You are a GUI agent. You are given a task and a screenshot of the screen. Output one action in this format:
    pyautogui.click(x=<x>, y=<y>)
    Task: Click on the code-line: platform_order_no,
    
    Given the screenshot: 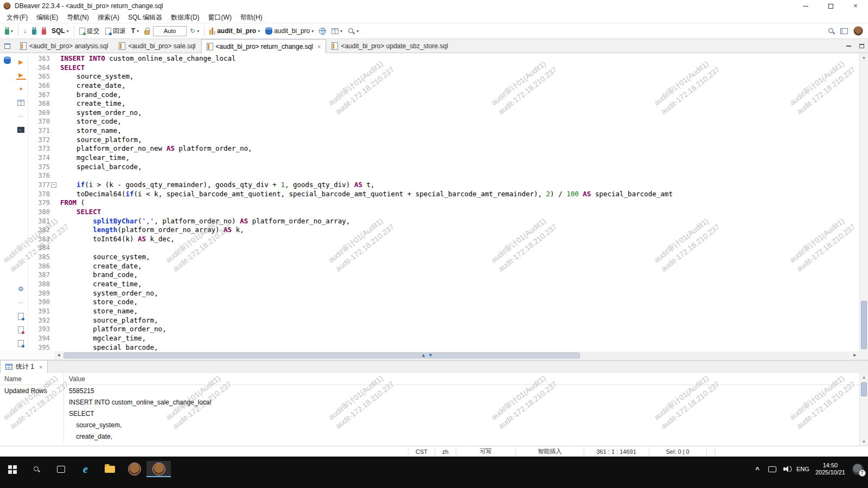 What is the action you would take?
    pyautogui.click(x=460, y=330)
    